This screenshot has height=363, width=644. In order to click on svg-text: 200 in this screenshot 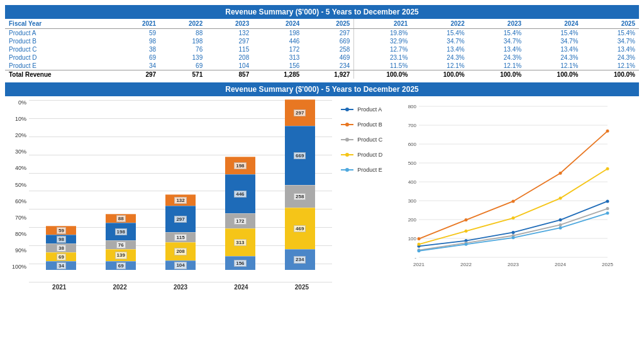, I will do `click(413, 220)`.